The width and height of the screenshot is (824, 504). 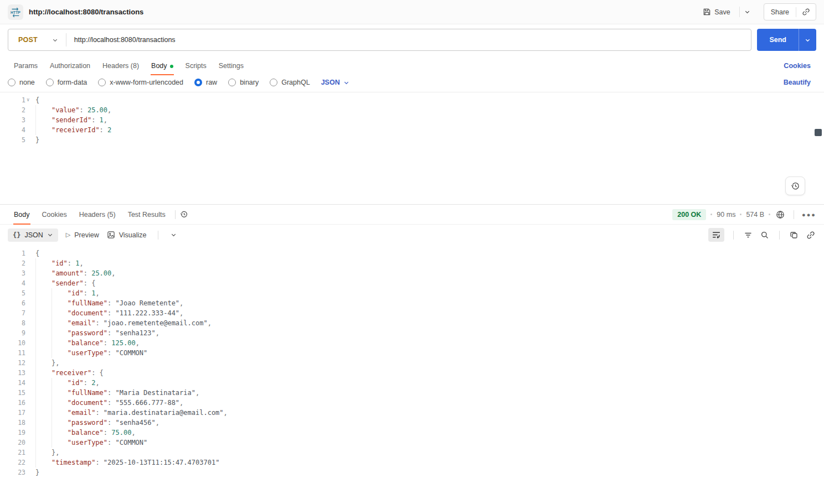 What do you see at coordinates (780, 215) in the screenshot?
I see `network-info-button` at bounding box center [780, 215].